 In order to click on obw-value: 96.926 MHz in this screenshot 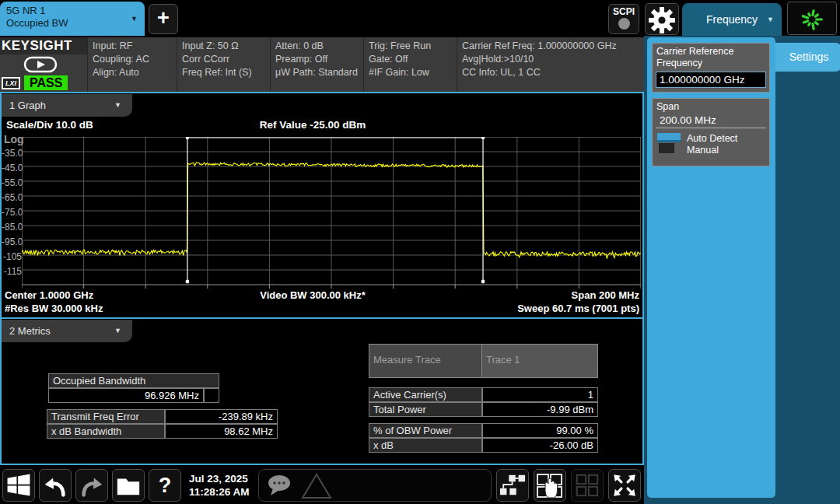, I will do `click(126, 395)`.